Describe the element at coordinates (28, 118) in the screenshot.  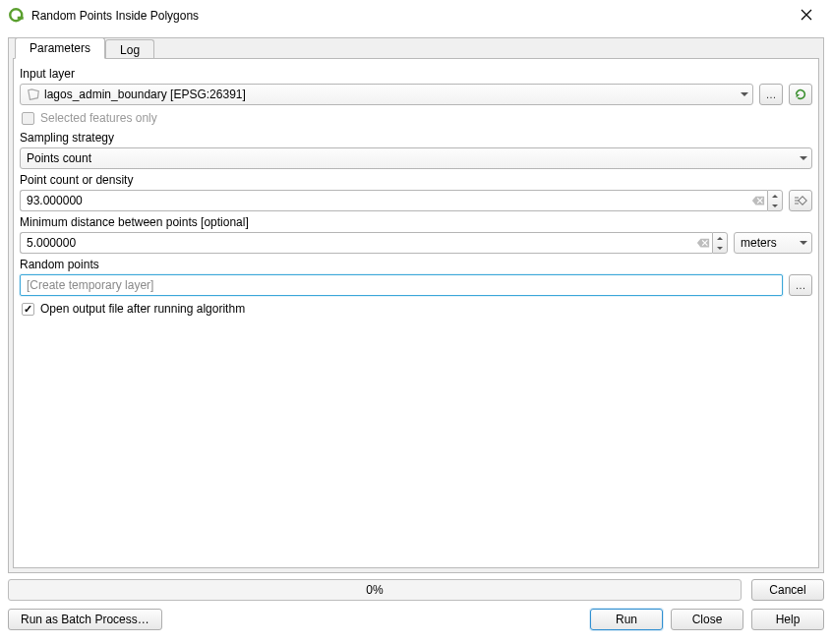
I see `selected-features-checkbox` at that location.